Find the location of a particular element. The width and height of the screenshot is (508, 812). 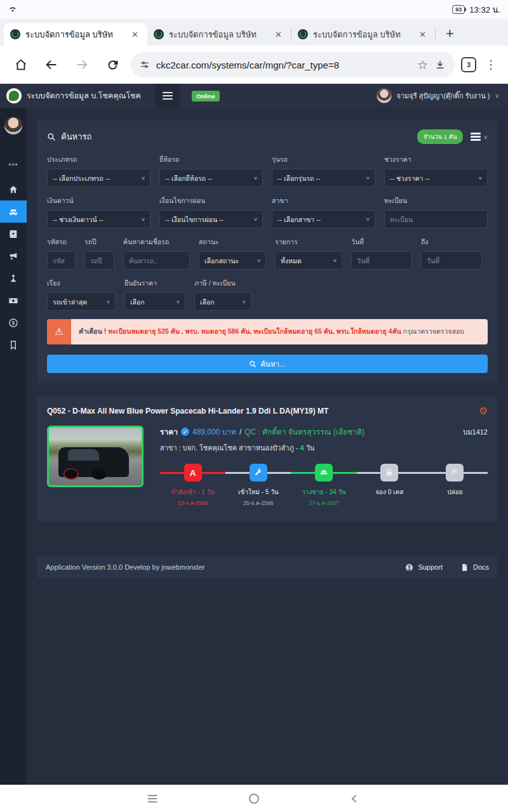

url-text: ckc2car.com/systems/car/mgn/?car_type=8 is located at coordinates (283, 65).